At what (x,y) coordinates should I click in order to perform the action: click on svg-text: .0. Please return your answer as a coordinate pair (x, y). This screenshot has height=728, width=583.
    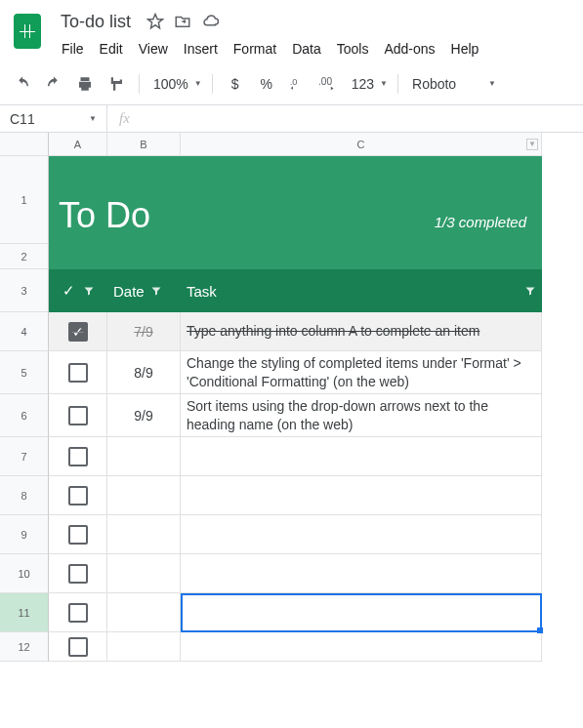
    Looking at the image, I should click on (293, 81).